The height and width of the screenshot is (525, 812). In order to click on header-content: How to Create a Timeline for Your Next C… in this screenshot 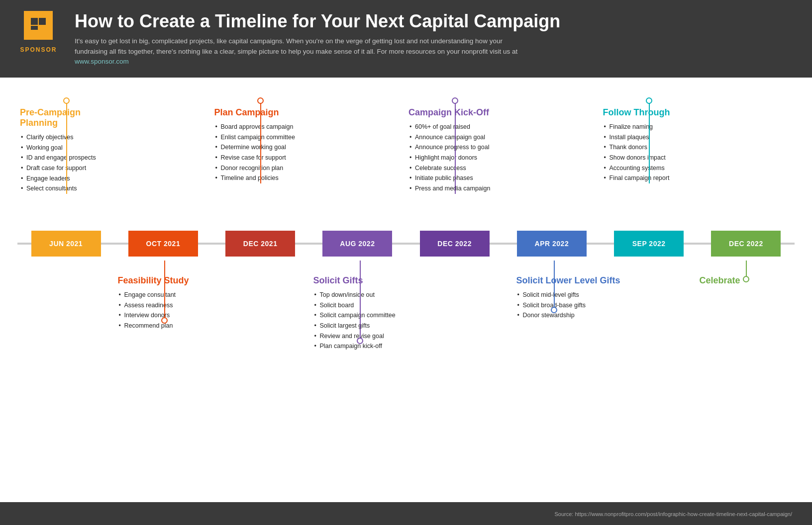, I will do `click(433, 39)`.